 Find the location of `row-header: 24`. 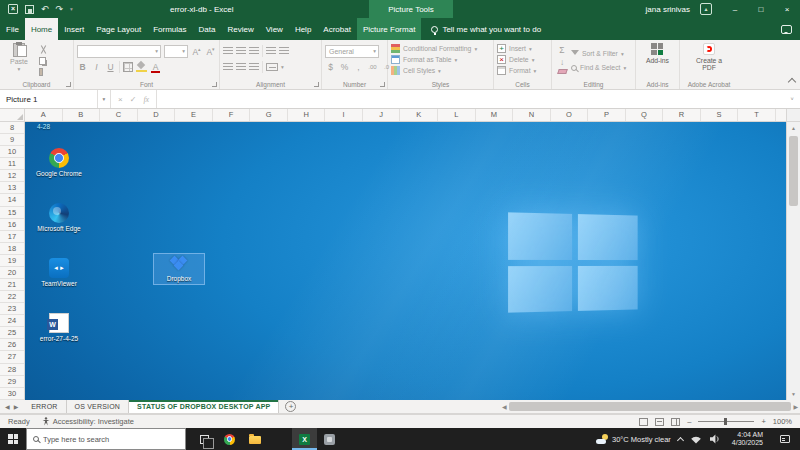

row-header: 24 is located at coordinates (12, 321).